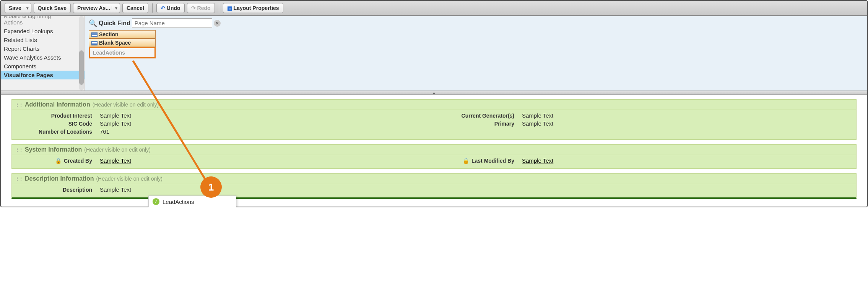 This screenshot has width=868, height=307. I want to click on toolbar: Save▼ Quick Save Preview As...▼ Cancel ↶…, so click(434, 8).